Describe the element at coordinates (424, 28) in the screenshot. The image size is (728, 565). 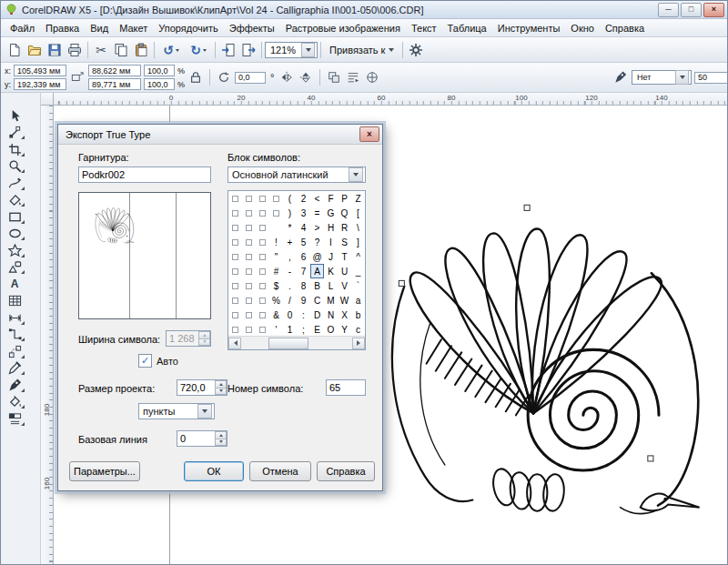
I see `menu-text: Текст` at that location.